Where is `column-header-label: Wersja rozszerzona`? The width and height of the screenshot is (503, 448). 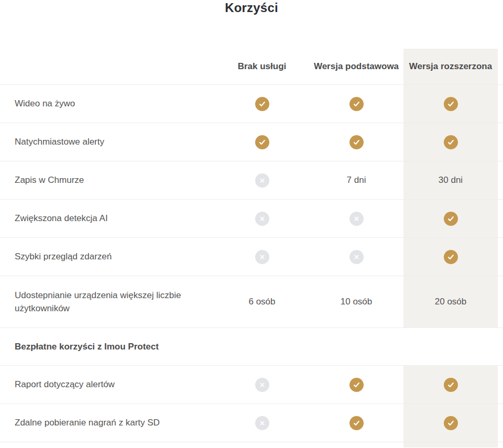
column-header-label: Wersja rozszerzona is located at coordinates (451, 67).